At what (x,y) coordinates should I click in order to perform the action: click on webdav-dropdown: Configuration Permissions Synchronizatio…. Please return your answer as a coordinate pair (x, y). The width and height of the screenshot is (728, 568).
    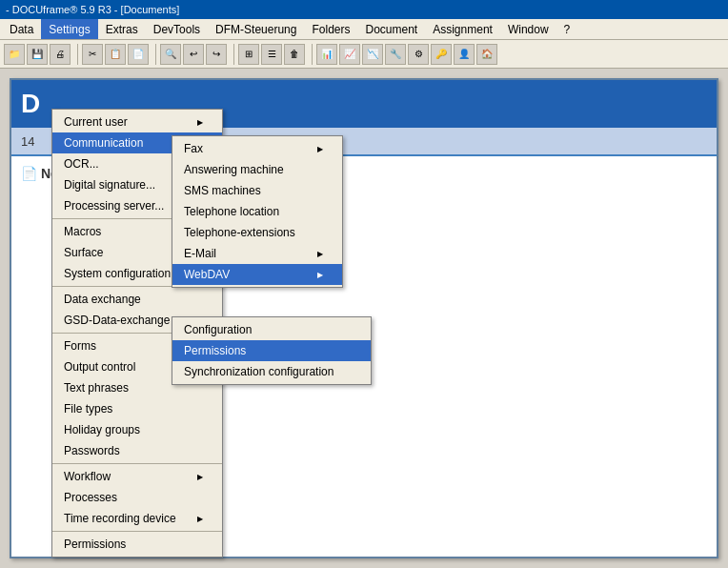
    Looking at the image, I should click on (272, 351).